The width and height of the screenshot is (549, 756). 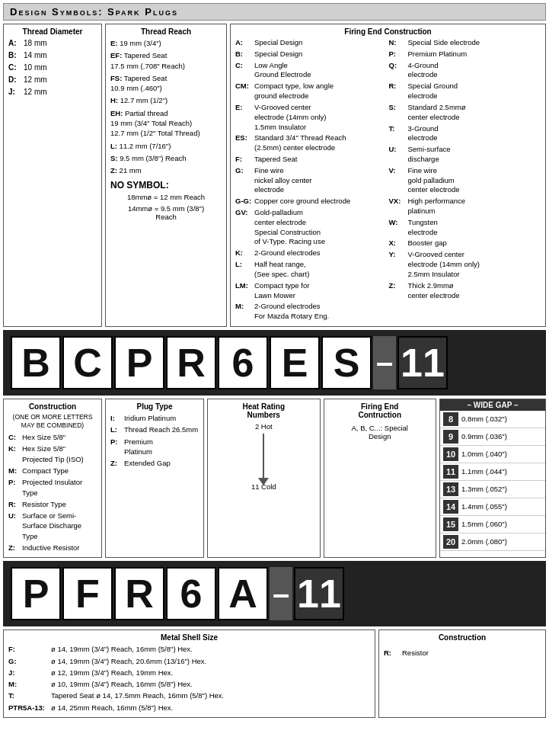 What do you see at coordinates (28, 662) in the screenshot?
I see `ms-key: G:` at bounding box center [28, 662].